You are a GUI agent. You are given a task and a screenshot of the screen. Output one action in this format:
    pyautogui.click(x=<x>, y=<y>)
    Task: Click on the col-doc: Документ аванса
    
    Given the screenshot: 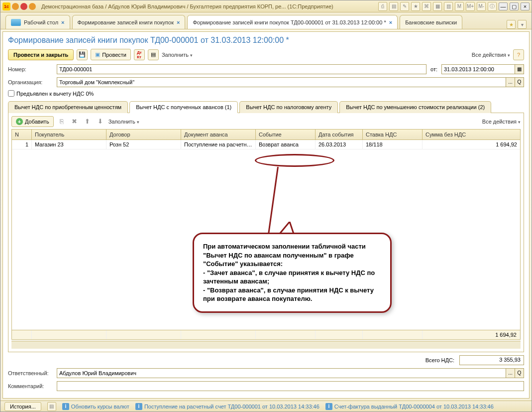 What is the action you would take?
    pyautogui.click(x=218, y=135)
    